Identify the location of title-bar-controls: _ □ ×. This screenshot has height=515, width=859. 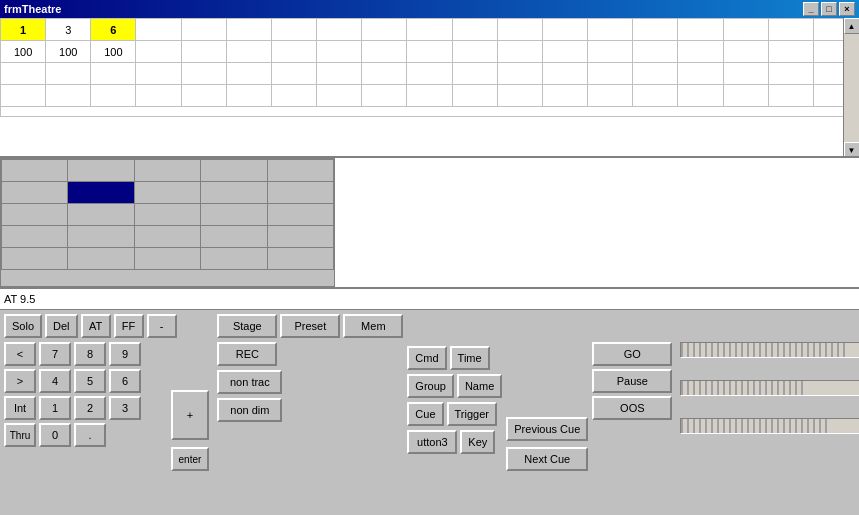
(829, 9).